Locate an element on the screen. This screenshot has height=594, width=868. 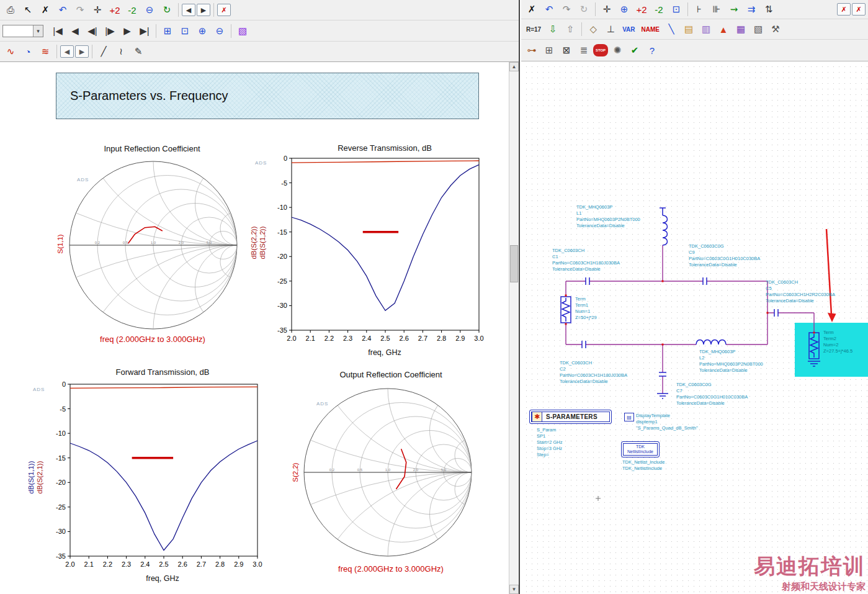
display-title-box: S-Parameters vs. Frequency is located at coordinates (267, 96).